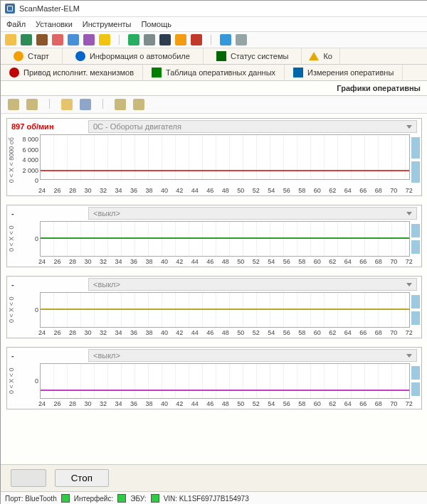 This screenshot has width=427, height=504. I want to click on tab-label: Привод исполнит. механизмов, so click(78, 73).